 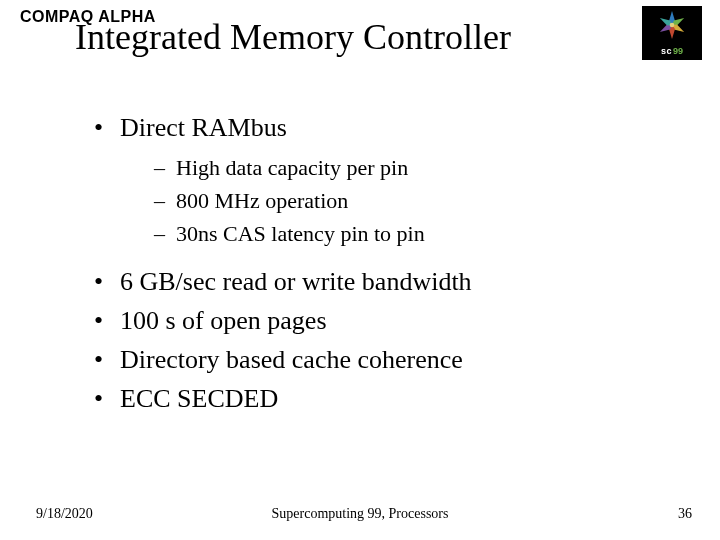 What do you see at coordinates (685, 514) in the screenshot?
I see `footer-page-number: 36` at bounding box center [685, 514].